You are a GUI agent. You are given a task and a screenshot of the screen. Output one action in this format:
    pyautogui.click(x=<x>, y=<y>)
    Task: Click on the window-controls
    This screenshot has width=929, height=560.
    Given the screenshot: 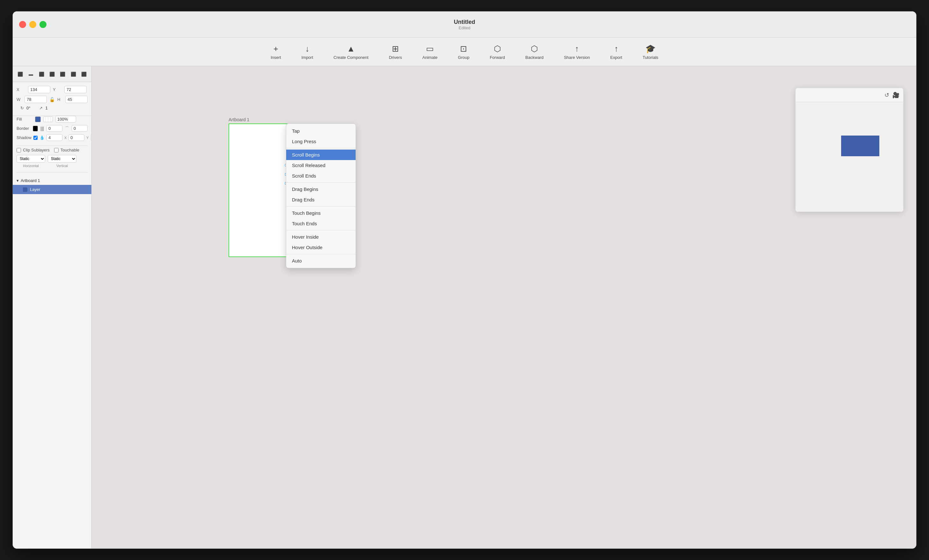 What is the action you would take?
    pyautogui.click(x=33, y=24)
    